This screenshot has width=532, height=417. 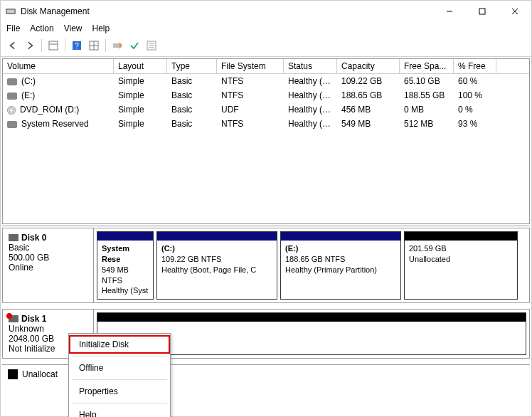 I want to click on titlebar: Disk Management, so click(x=266, y=11).